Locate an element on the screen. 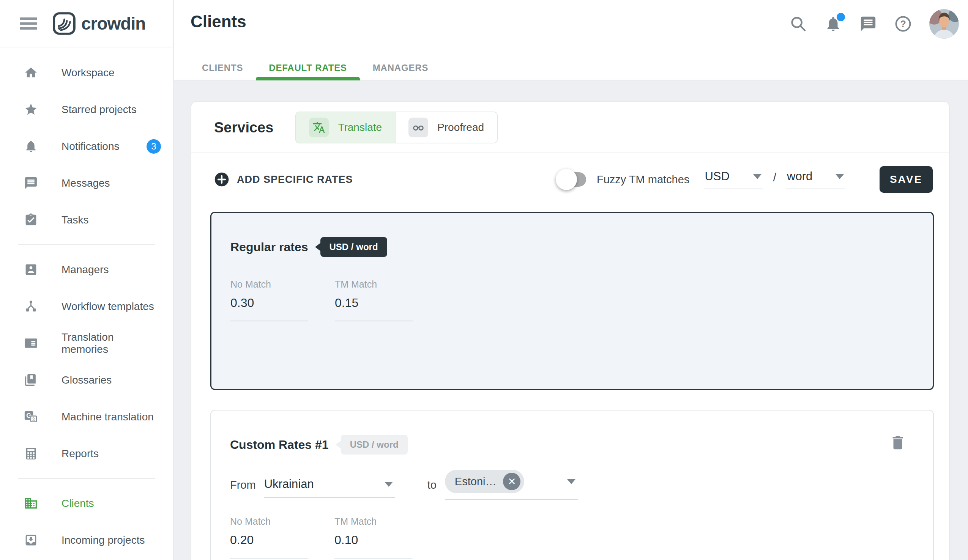  search-icon is located at coordinates (798, 24).